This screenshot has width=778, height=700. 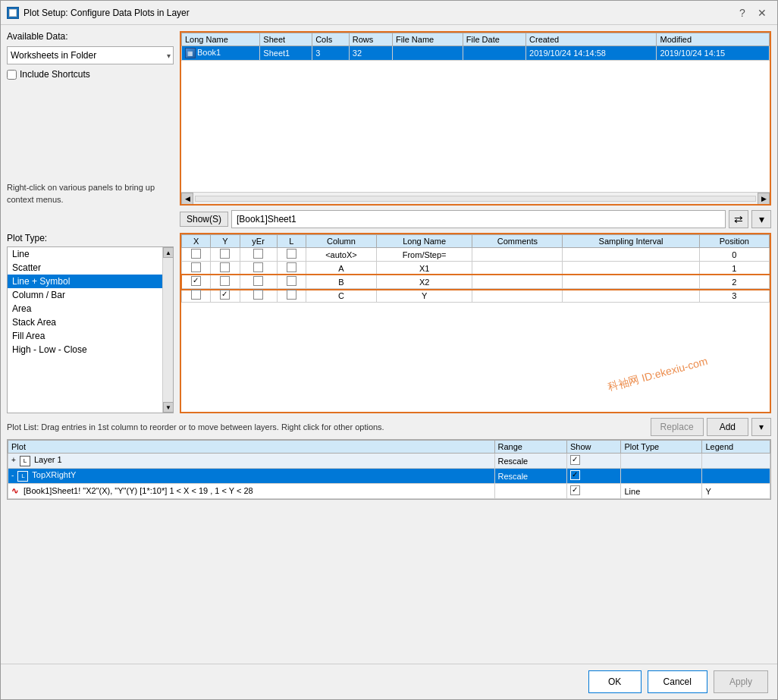 I want to click on list-cell-plot-layer1: + L Layer 1, so click(x=252, y=461).